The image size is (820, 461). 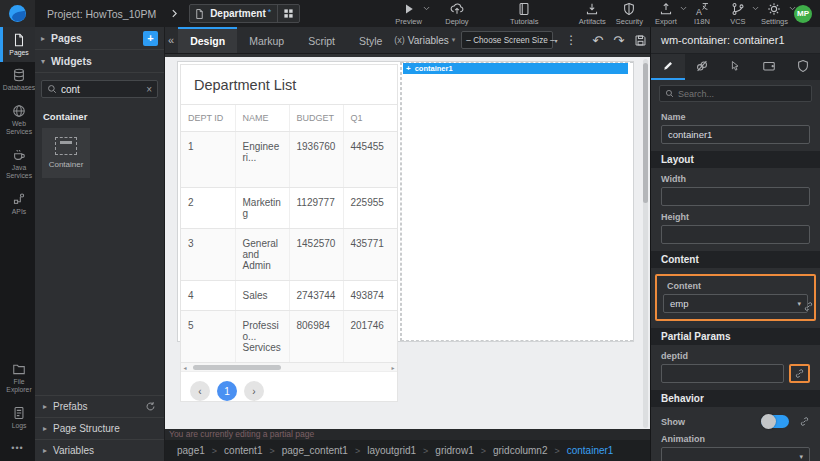 What do you see at coordinates (736, 234) in the screenshot?
I see `height-field-input` at bounding box center [736, 234].